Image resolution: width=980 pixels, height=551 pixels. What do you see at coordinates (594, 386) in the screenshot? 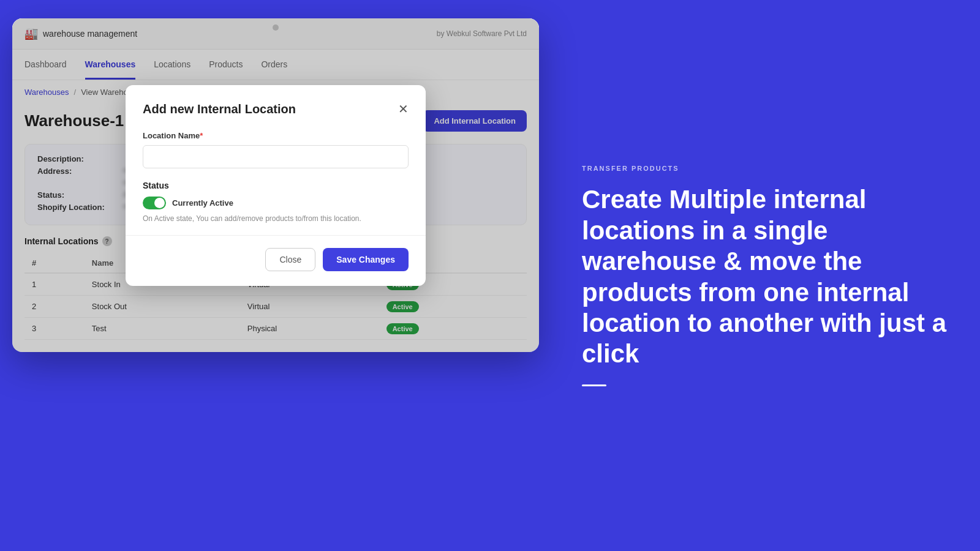
I see `transfer-underline` at bounding box center [594, 386].